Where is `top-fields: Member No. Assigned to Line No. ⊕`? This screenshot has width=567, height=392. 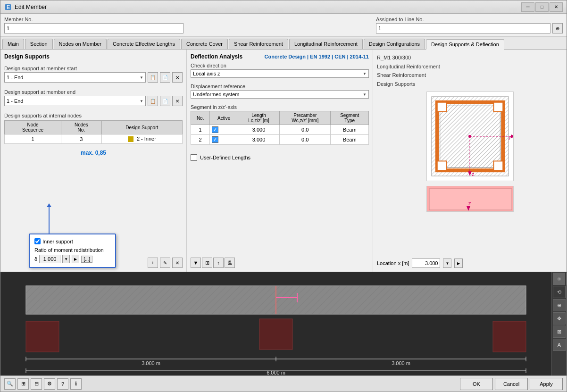
top-fields: Member No. Assigned to Line No. ⊕ is located at coordinates (284, 25).